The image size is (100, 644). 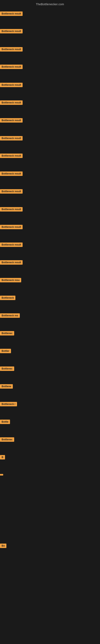 I want to click on bottleneck-badge: Bottlene, so click(x=6, y=386).